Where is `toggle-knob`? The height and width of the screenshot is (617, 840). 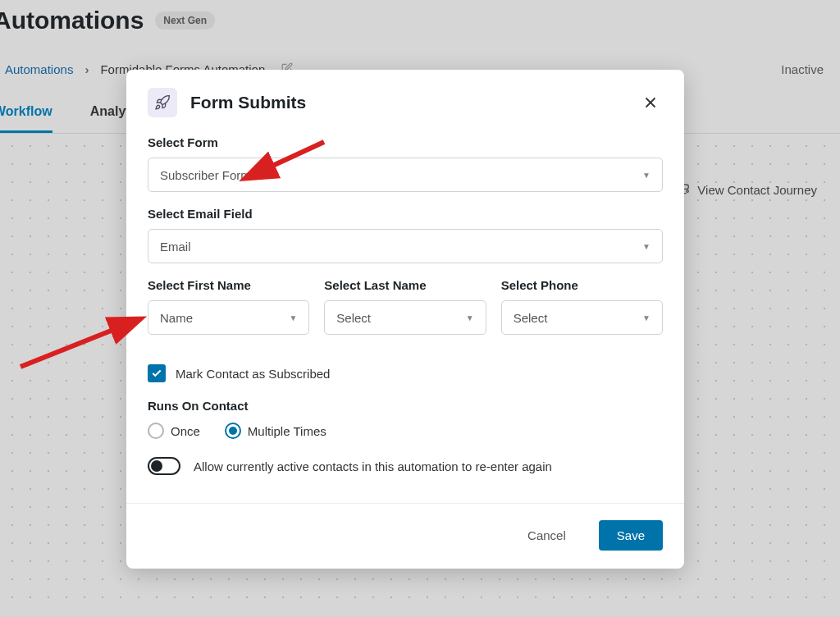 toggle-knob is located at coordinates (157, 466).